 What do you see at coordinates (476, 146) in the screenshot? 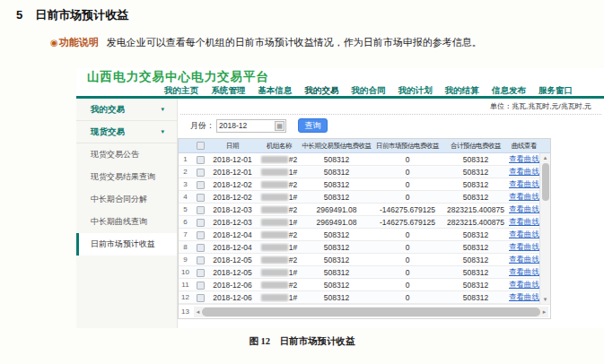
I see `col-header-total-revenue: 合计预估电费收益` at bounding box center [476, 146].